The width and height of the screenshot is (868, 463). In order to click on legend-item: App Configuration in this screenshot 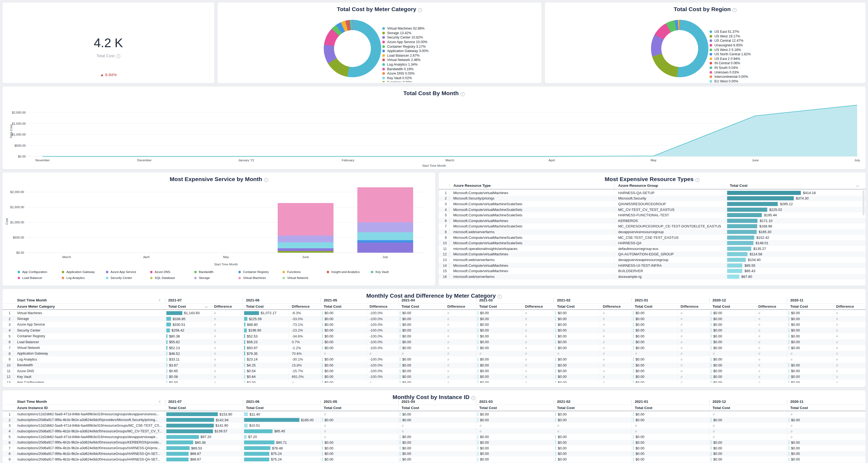, I will do `click(40, 272)`.